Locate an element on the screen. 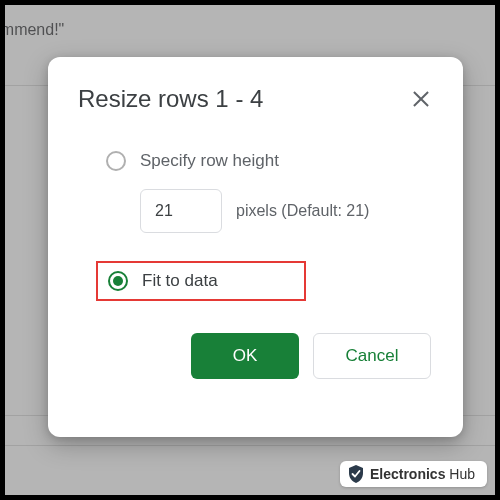  specify-row-height-label: Specify row height is located at coordinates (210, 161).